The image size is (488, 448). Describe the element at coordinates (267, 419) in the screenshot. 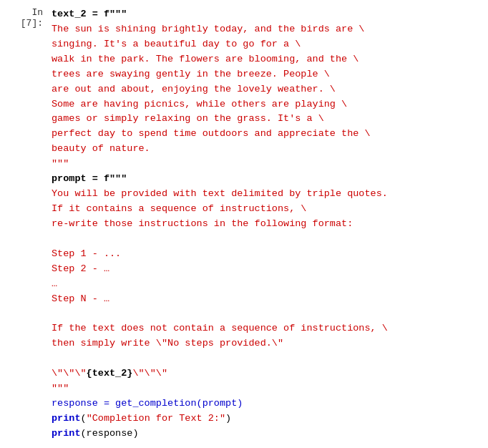

I see `code-line: print("Completion for Text 2:")` at that location.